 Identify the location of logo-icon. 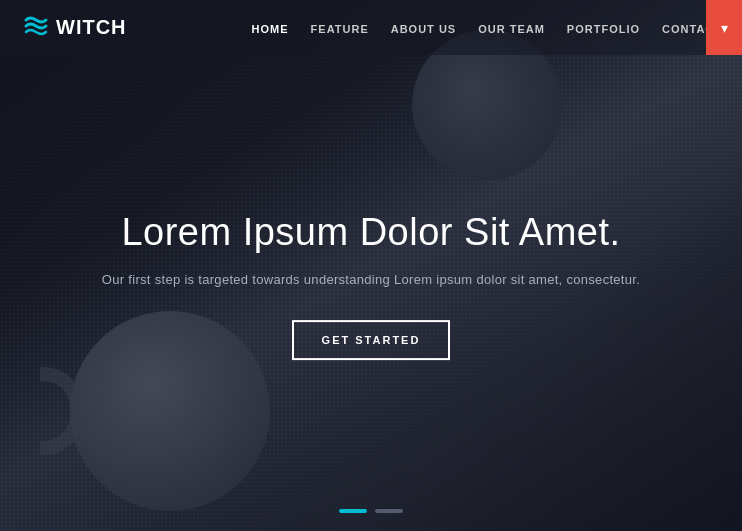
(36, 28).